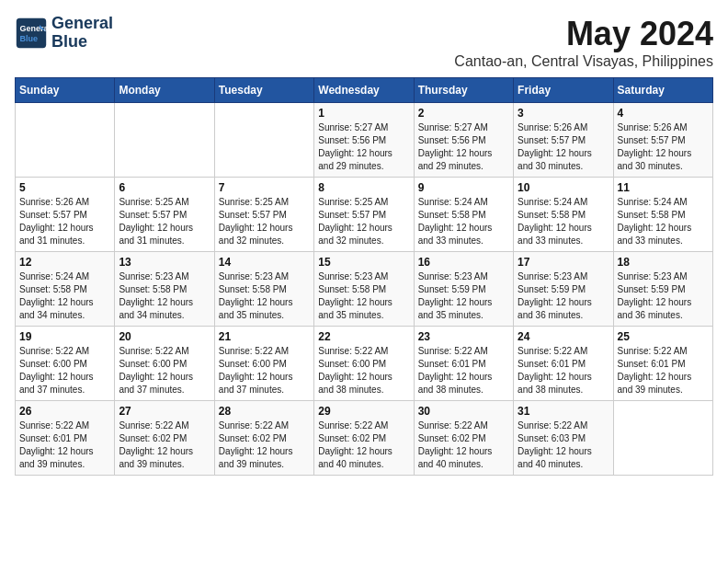  I want to click on calendar-day-cell: 17Sunrise: 5:23 AM Sunset: 5:59 PM Dayli…, so click(563, 289).